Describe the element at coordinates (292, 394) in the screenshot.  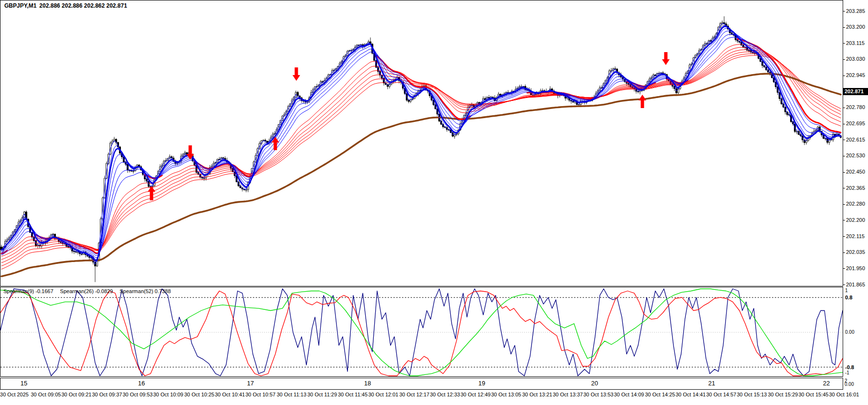
I see `time-axis-label: 30 Oct 11:13` at that location.